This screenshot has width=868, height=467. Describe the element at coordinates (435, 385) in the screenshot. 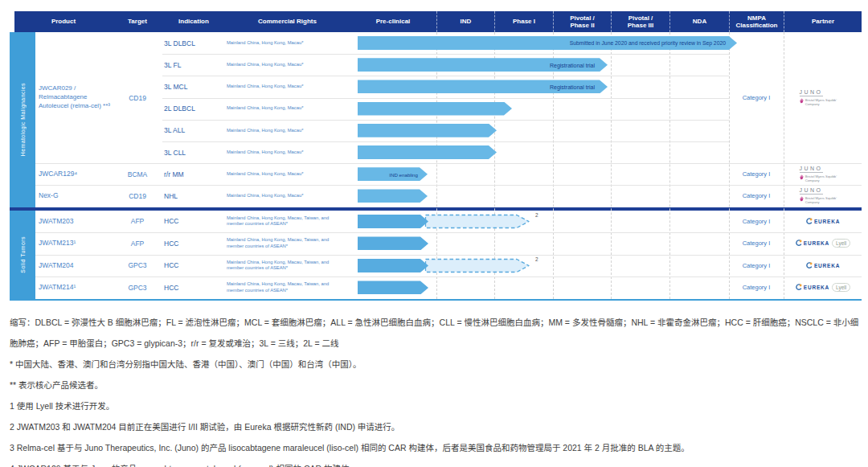

I see `footnote-core-product: ** 表示核心产品候选者。` at that location.